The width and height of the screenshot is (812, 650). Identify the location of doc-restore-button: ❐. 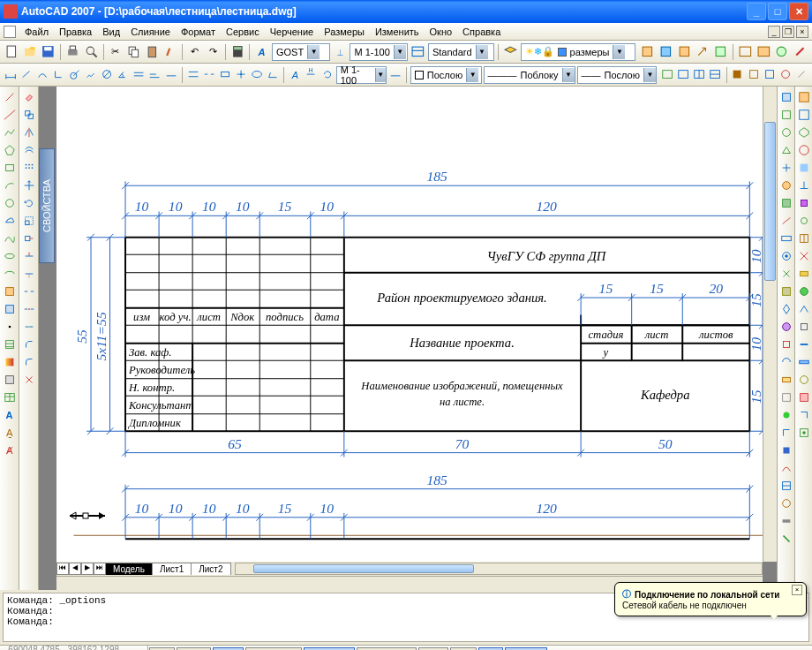
(788, 32).